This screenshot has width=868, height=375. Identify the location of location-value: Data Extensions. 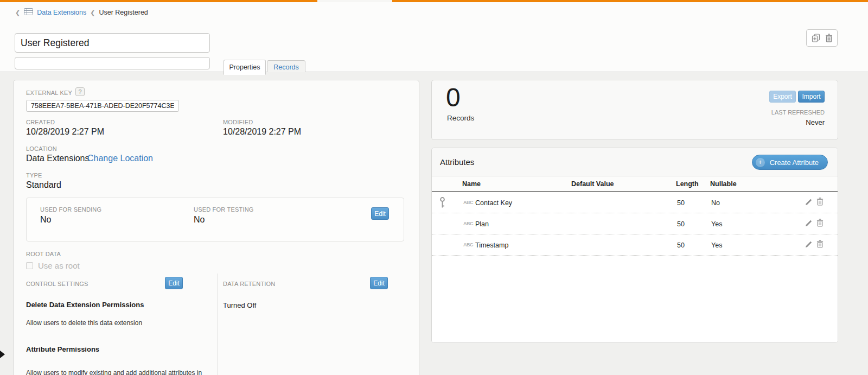
(58, 158).